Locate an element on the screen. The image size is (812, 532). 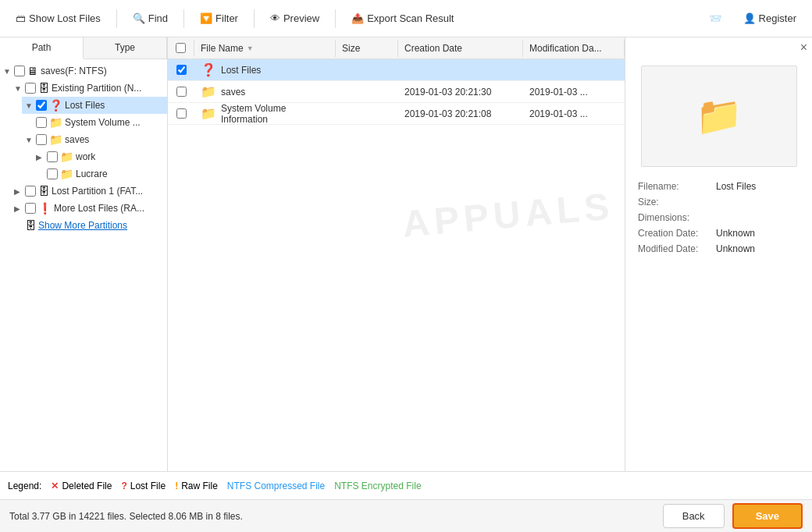
export-icon: 📤 is located at coordinates (358, 19).